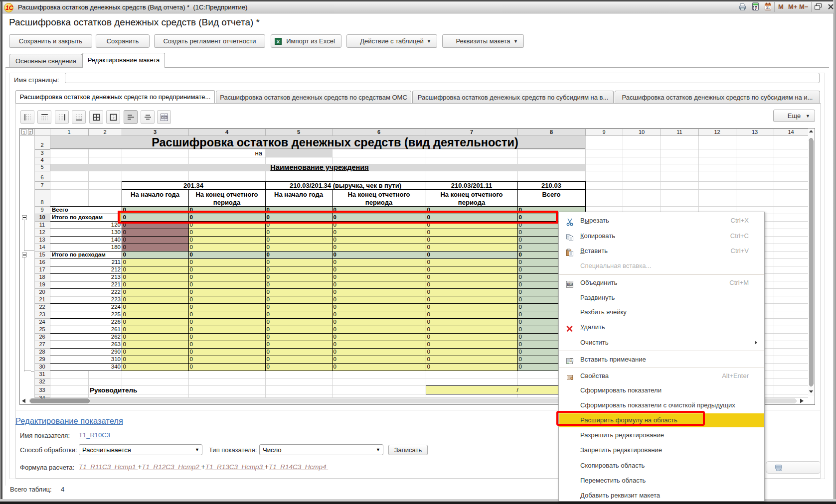 This screenshot has height=504, width=836. Describe the element at coordinates (156, 194) in the screenshot. I see `svg-text: На начало года` at that location.